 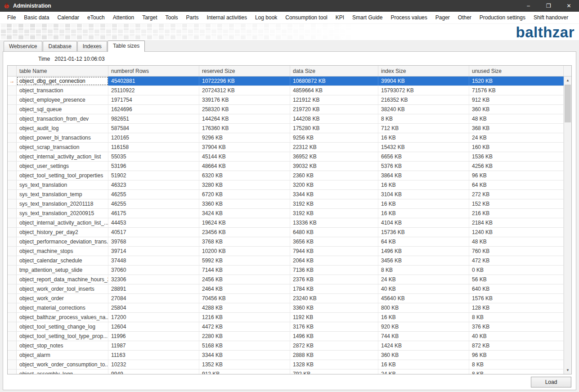 I want to click on cell-numberof-rows: 27084, so click(x=154, y=298).